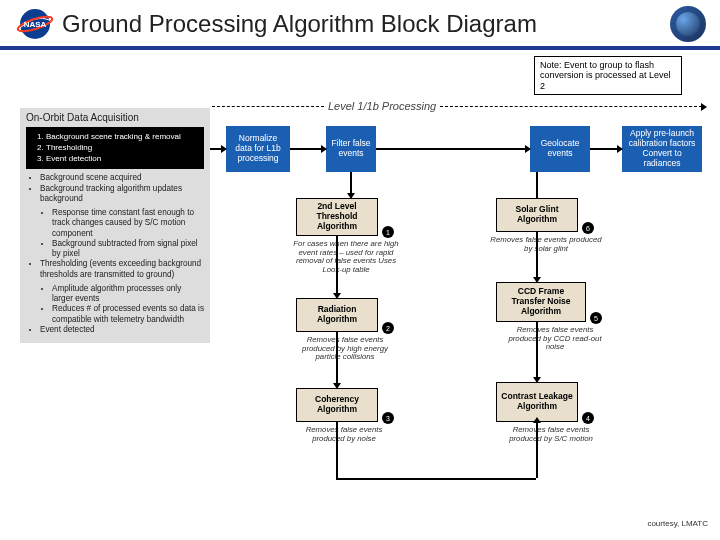 The height and width of the screenshot is (540, 720). What do you see at coordinates (451, 149) in the screenshot?
I see `arrow-glint-geo` at bounding box center [451, 149].